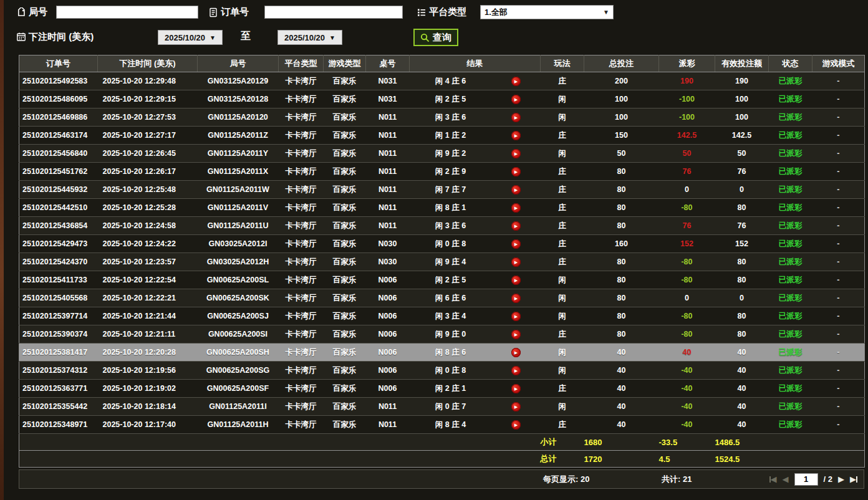 This screenshot has width=868, height=500. I want to click on first-page-icon: ◀, so click(773, 479).